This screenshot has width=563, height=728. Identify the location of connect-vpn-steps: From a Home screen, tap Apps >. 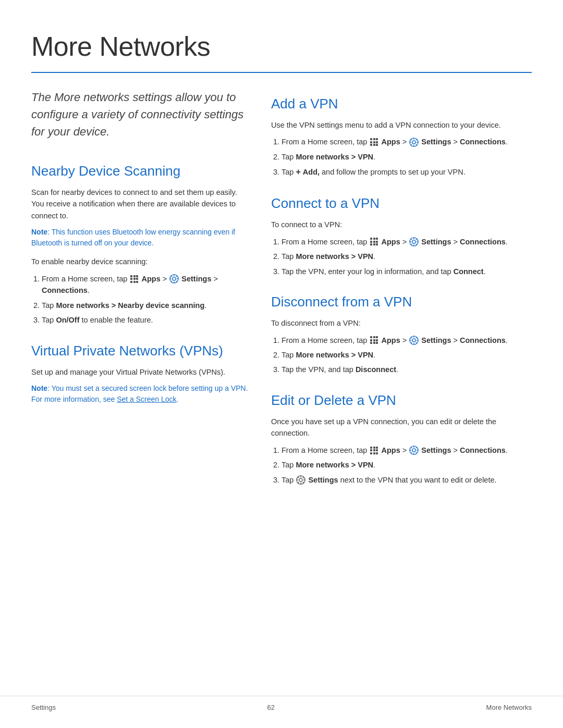
(407, 256).